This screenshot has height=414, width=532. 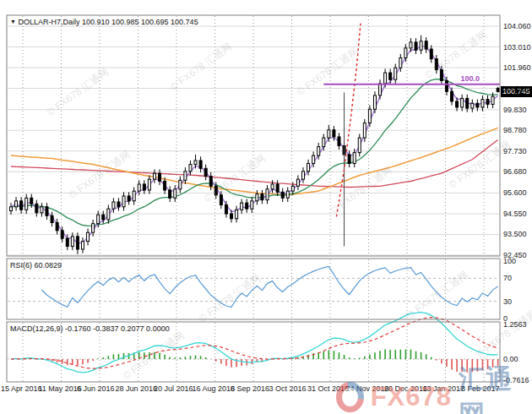 What do you see at coordinates (22, 389) in the screenshot?
I see `x-axis-date-label: 15 Apr 2016` at bounding box center [22, 389].